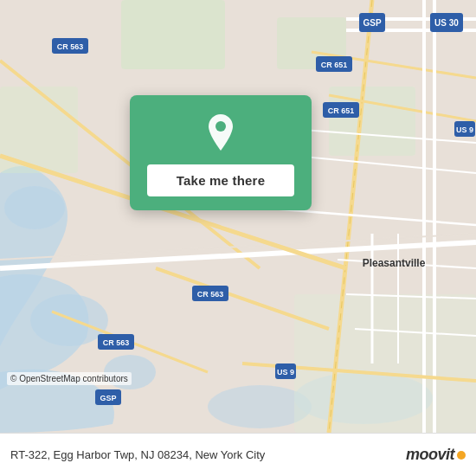 This screenshot has height=476, width=476. I want to click on map-pin-icon, so click(221, 133).